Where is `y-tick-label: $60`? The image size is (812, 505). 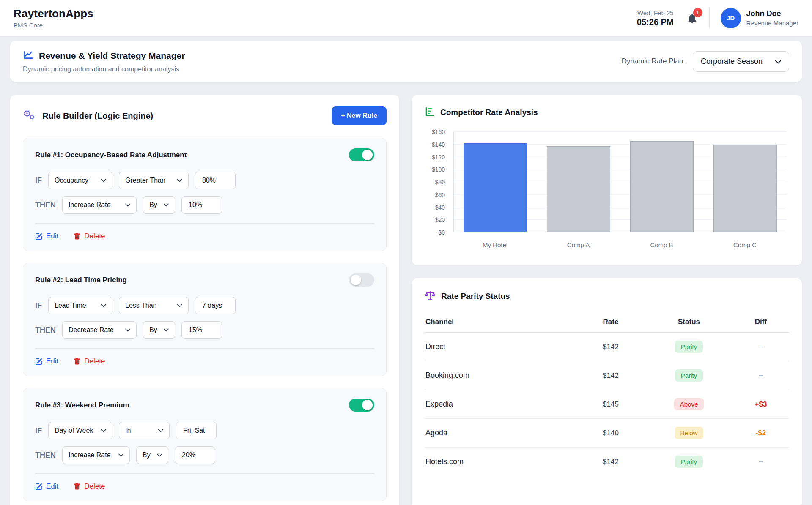 y-tick-label: $60 is located at coordinates (440, 195).